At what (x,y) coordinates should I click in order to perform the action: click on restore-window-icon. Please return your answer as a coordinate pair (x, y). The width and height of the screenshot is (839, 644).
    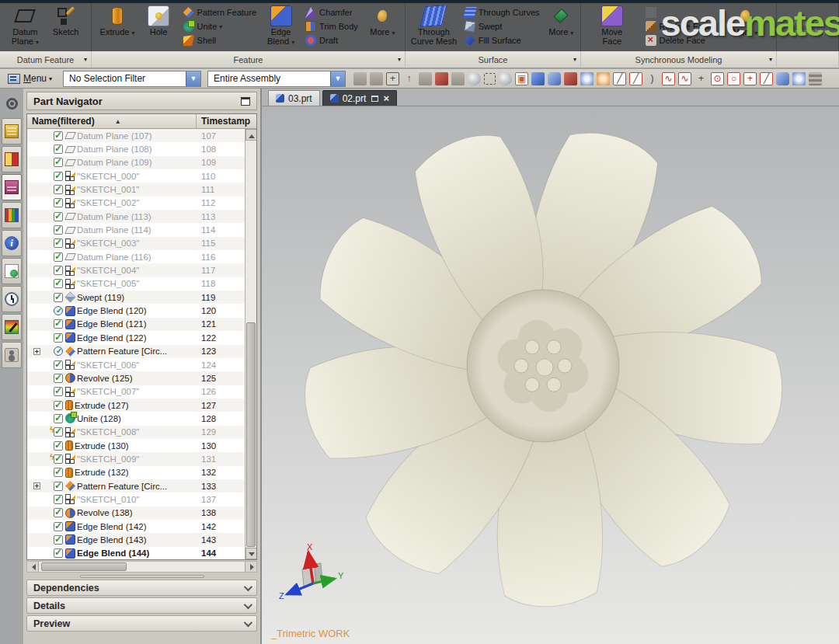
    Looking at the image, I should click on (374, 99).